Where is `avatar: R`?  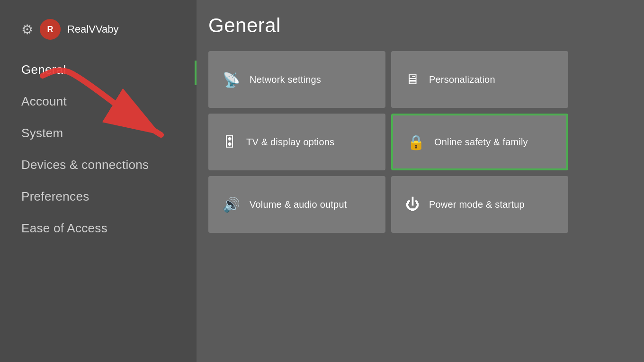 avatar: R is located at coordinates (50, 29).